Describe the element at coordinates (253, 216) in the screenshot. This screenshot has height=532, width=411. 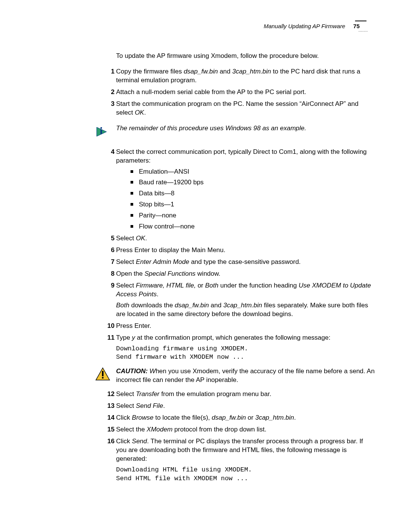
I see `bullet-item: Parity—none` at that location.